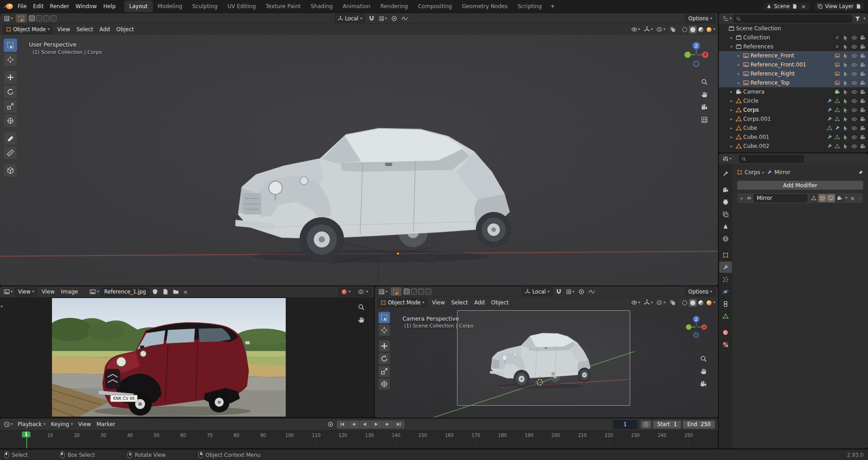  I want to click on shading-rendered-button, so click(709, 30).